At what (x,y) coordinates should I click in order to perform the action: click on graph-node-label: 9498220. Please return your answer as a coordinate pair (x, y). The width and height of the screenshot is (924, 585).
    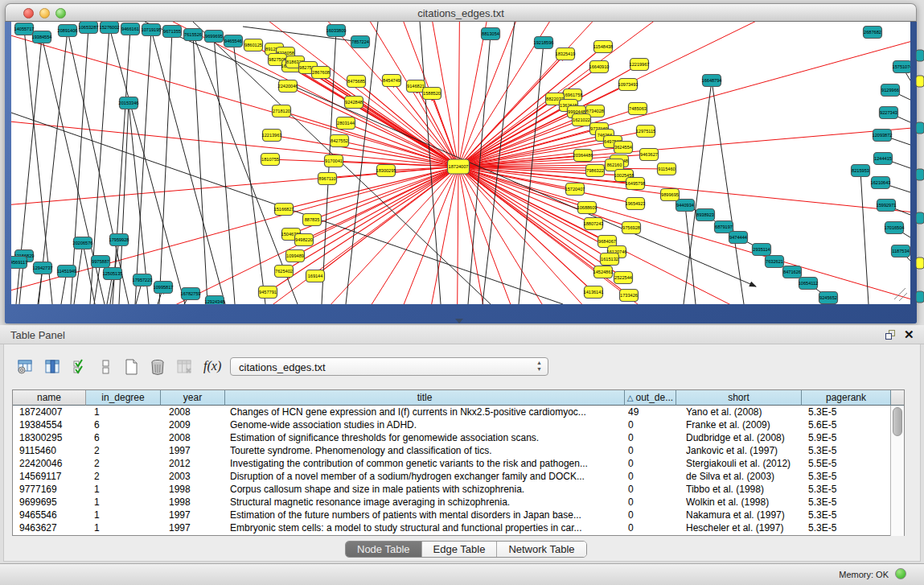
    Looking at the image, I should click on (304, 240).